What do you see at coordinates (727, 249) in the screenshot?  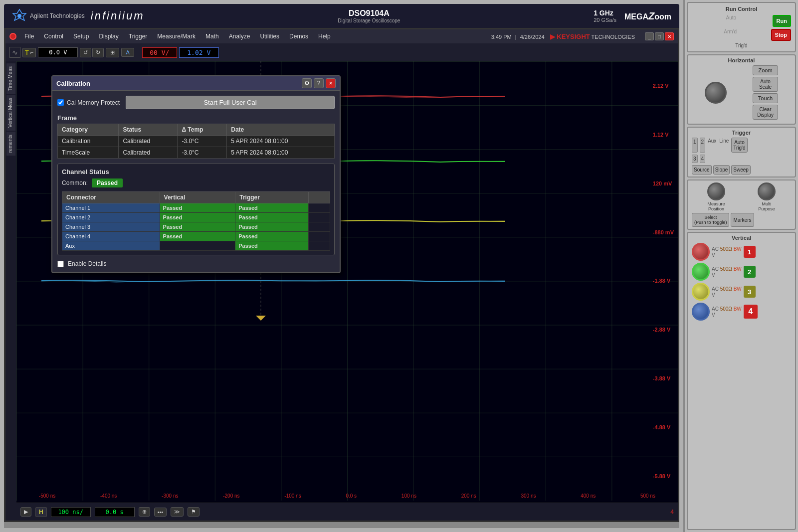 I see `ch1-ac-label: AC 500Ω BW` at bounding box center [727, 249].